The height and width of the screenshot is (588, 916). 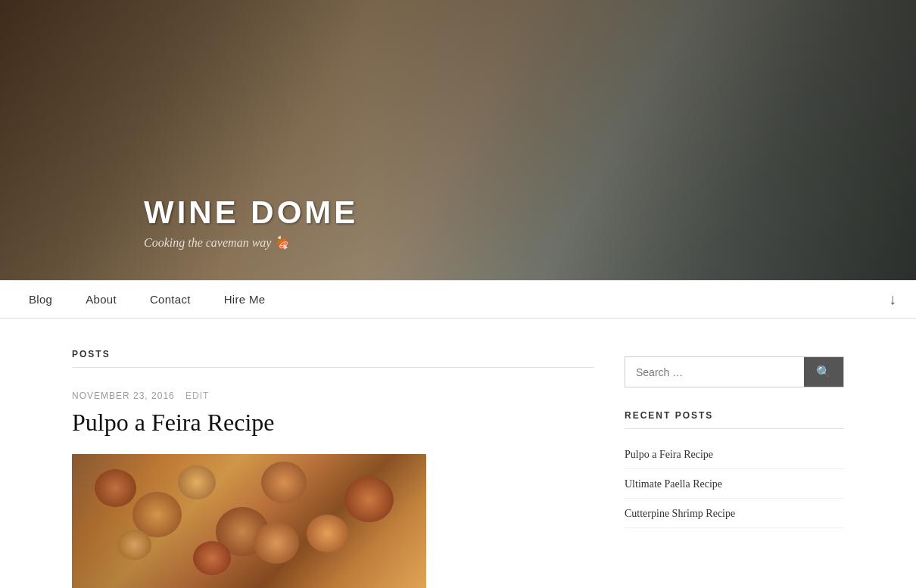 What do you see at coordinates (824, 372) in the screenshot?
I see `search-button: 🔍` at bounding box center [824, 372].